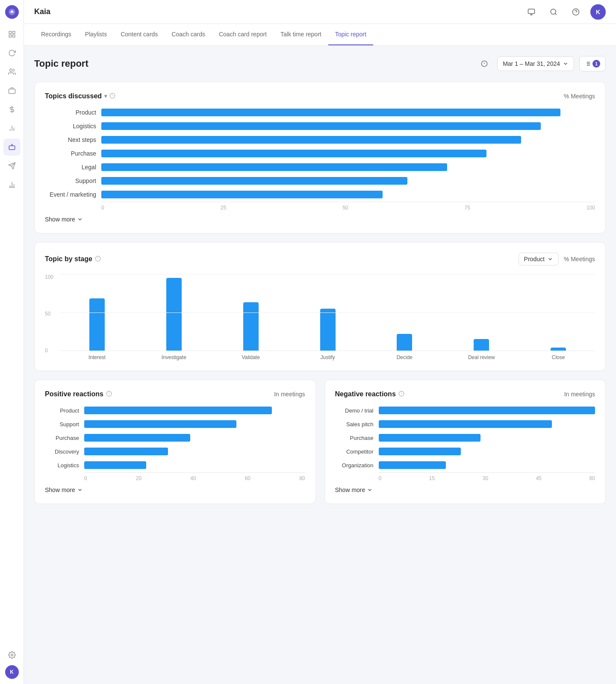 The height and width of the screenshot is (684, 616). I want to click on nav-topic-report: Topic report, so click(351, 35).